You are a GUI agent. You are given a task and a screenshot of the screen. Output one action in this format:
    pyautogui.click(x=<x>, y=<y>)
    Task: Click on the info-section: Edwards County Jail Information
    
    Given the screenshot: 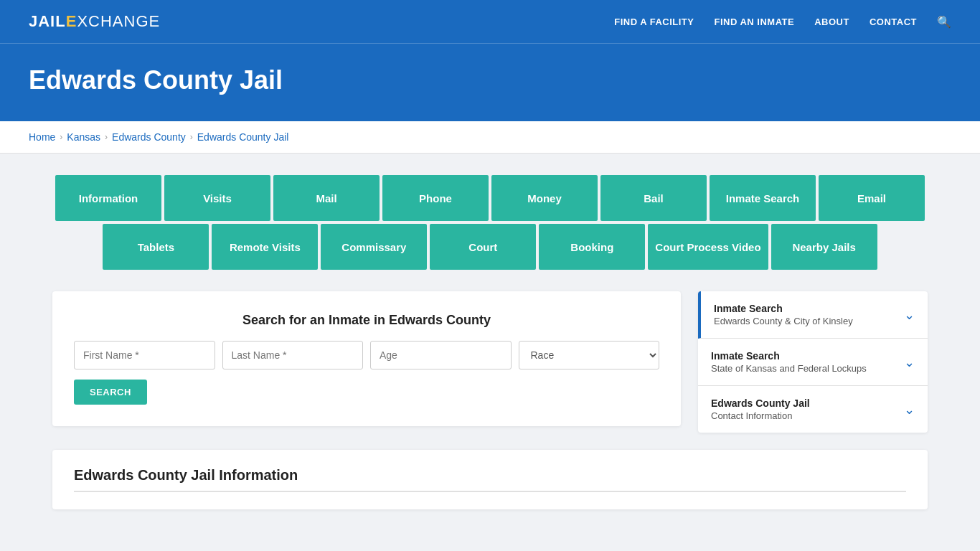 What is the action you would take?
    pyautogui.click(x=490, y=479)
    